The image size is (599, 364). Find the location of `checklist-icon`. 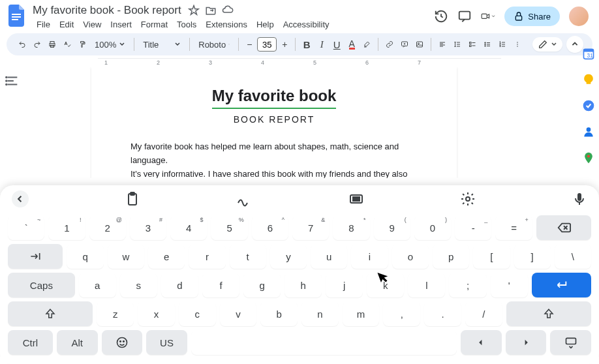

checklist-icon is located at coordinates (472, 44).